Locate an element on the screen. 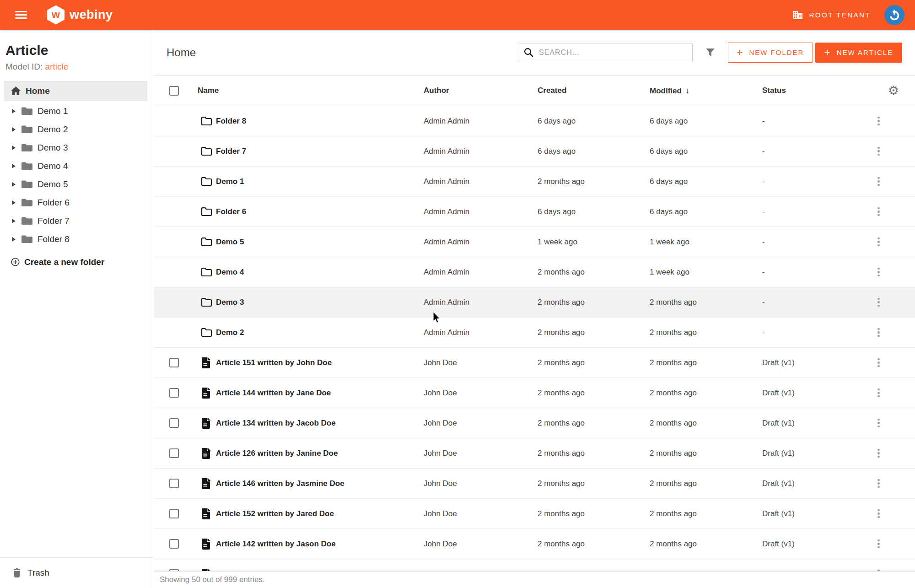 Image resolution: width=915 pixels, height=588 pixels. sidebar-item-home: Home is located at coordinates (75, 91).